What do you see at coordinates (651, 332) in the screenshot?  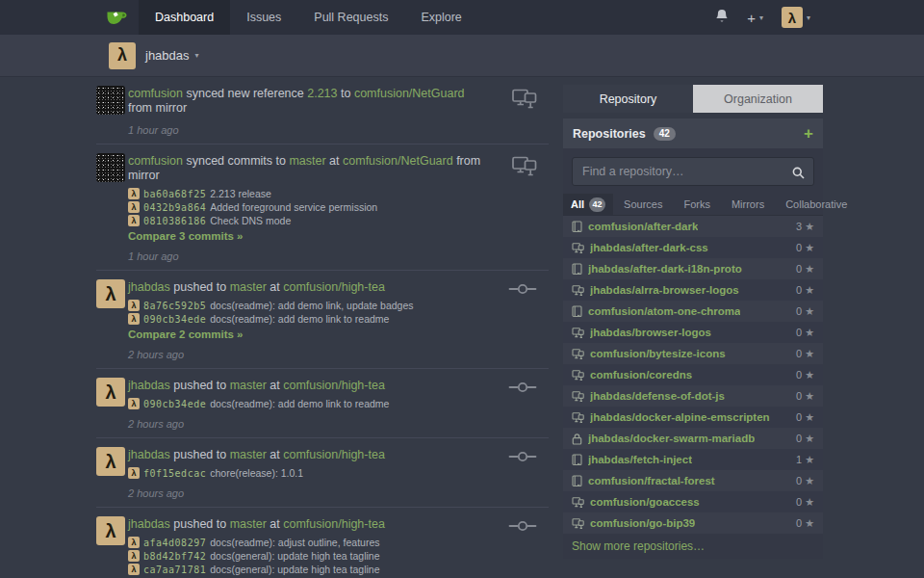 I see `repo-name-link: jhabdas/browser-logos` at bounding box center [651, 332].